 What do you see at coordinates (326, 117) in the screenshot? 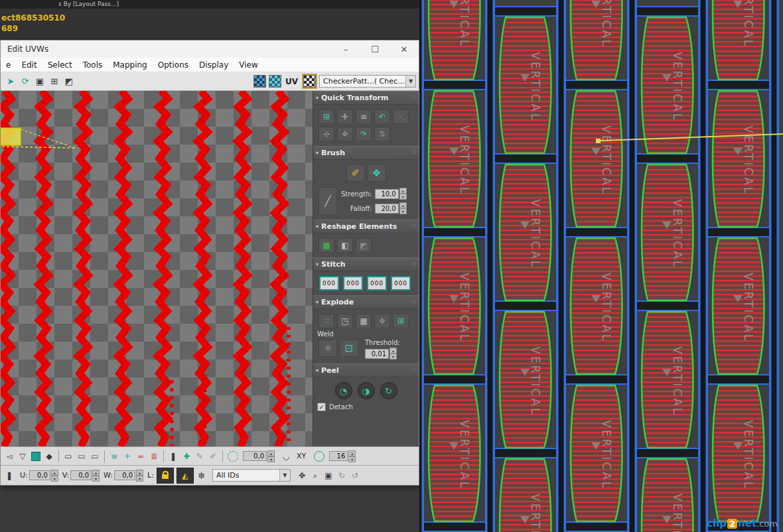
I see `align-grid-icon: ⊞` at bounding box center [326, 117].